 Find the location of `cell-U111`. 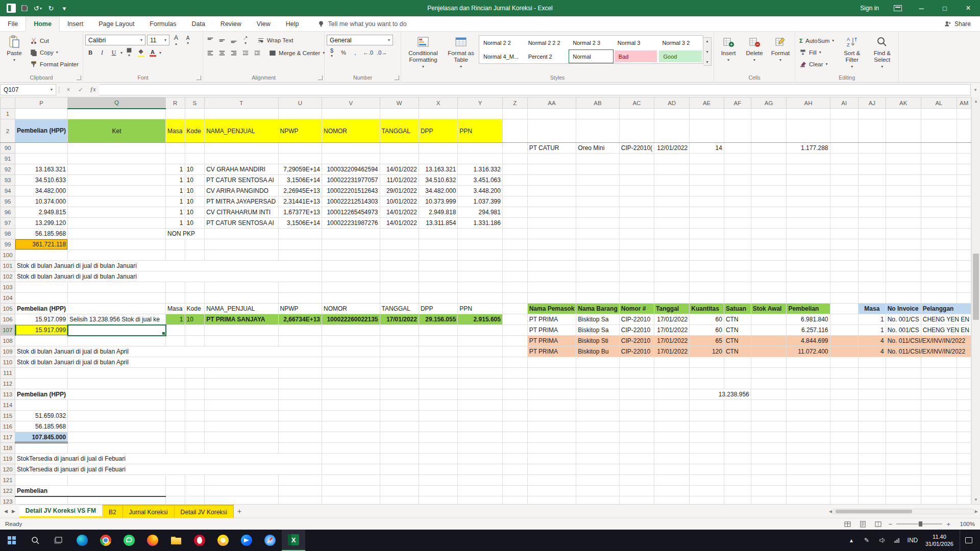

cell-U111 is located at coordinates (300, 373).